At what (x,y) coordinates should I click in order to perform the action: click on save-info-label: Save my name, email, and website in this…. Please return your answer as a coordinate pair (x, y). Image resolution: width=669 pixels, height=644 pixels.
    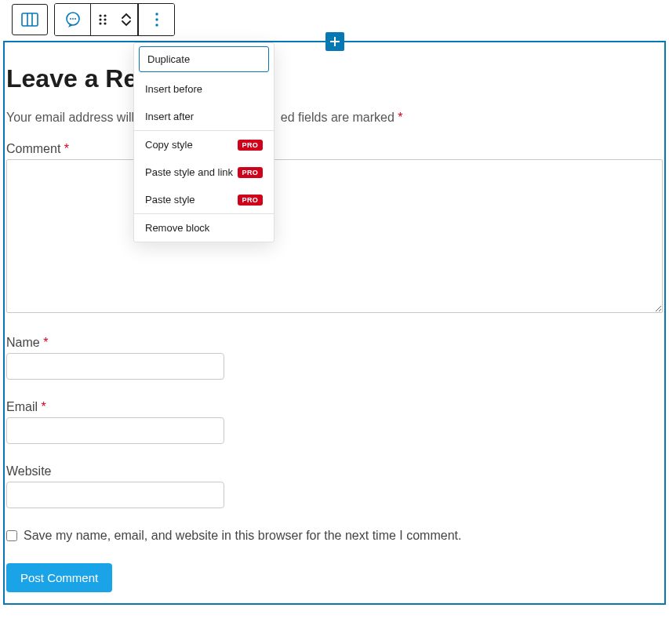
    Looking at the image, I should click on (242, 536).